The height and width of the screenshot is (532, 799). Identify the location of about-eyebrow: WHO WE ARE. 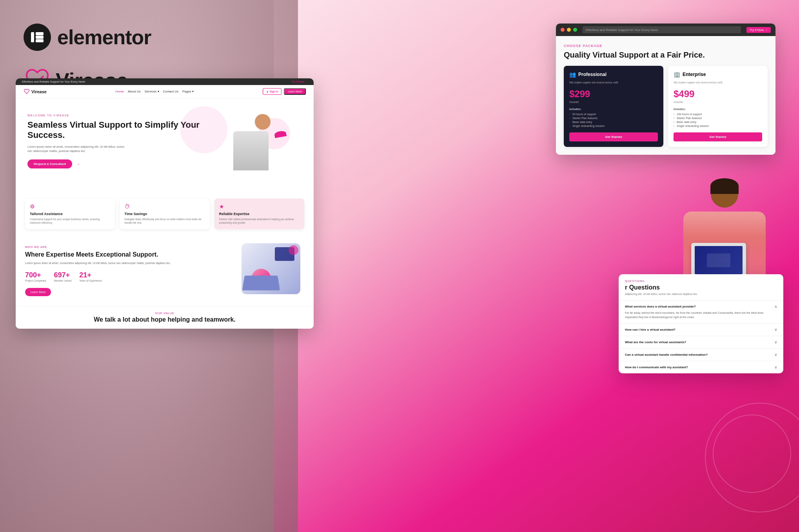
(129, 247).